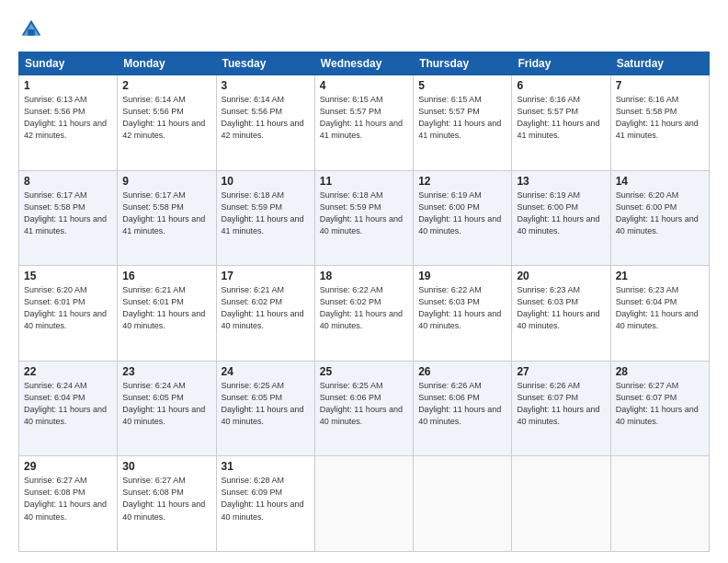 Image resolution: width=728 pixels, height=563 pixels. What do you see at coordinates (166, 404) in the screenshot?
I see `day-info: Sunrise: 6:24 AM Sunset: 6:05 PM Dayligh…` at bounding box center [166, 404].